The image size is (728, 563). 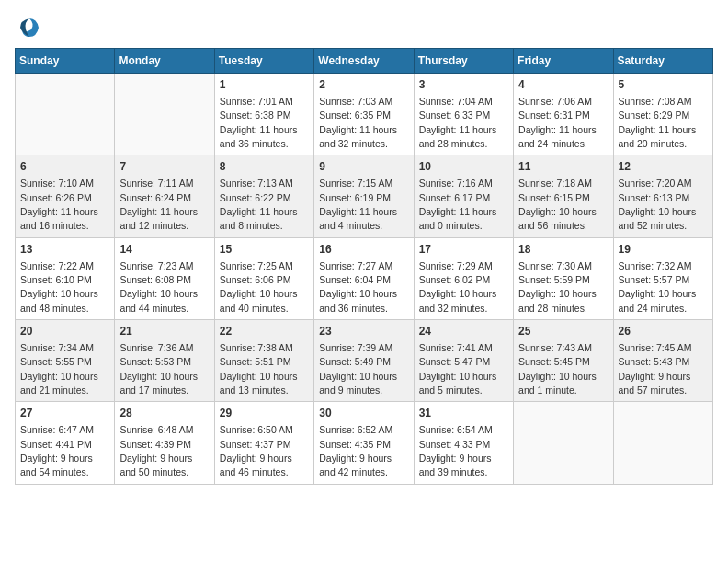 What do you see at coordinates (64, 167) in the screenshot?
I see `day-number: 6` at bounding box center [64, 167].